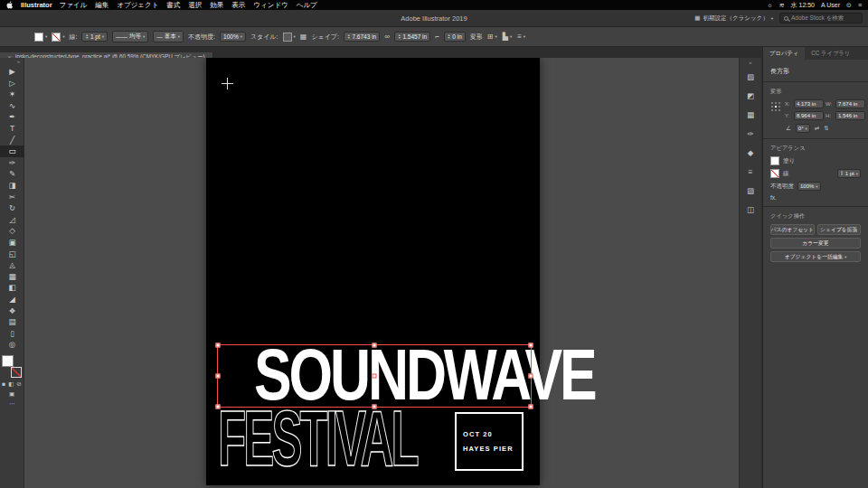 The image size is (868, 488). What do you see at coordinates (387, 36) in the screenshot?
I see `link-dimensions-icon: ∞` at bounding box center [387, 36].